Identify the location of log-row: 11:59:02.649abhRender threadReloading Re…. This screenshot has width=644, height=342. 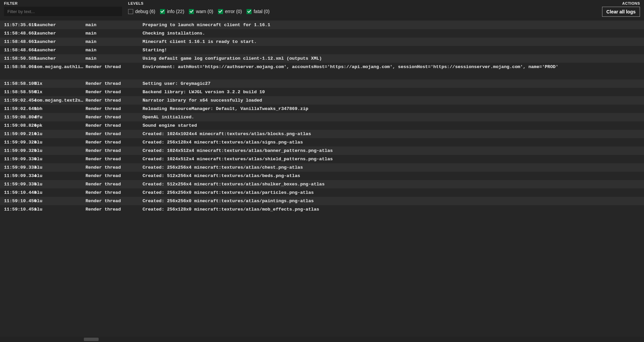
(322, 109).